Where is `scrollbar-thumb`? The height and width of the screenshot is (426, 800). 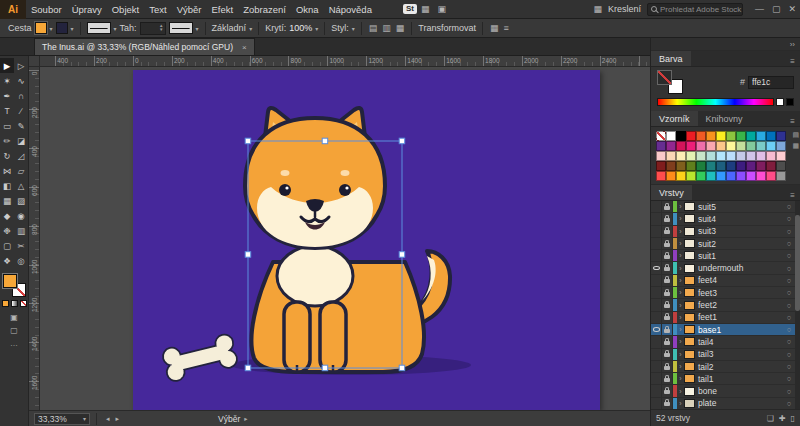
scrollbar-thumb is located at coordinates (798, 263).